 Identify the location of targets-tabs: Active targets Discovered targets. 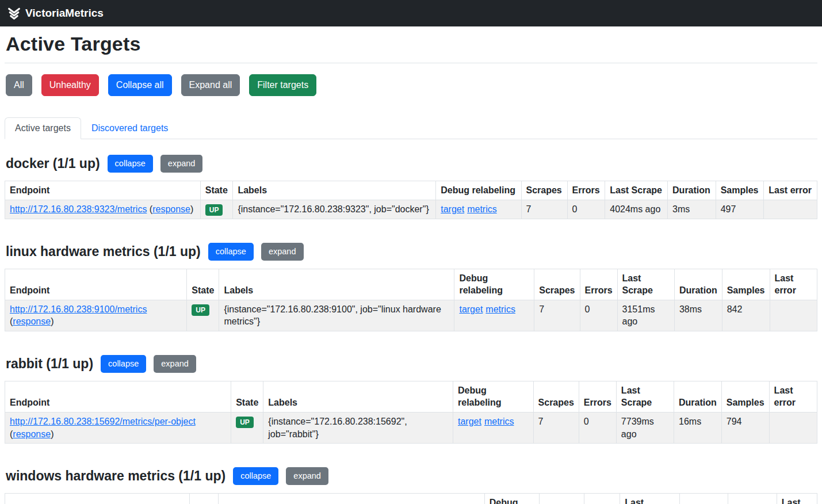
(411, 128).